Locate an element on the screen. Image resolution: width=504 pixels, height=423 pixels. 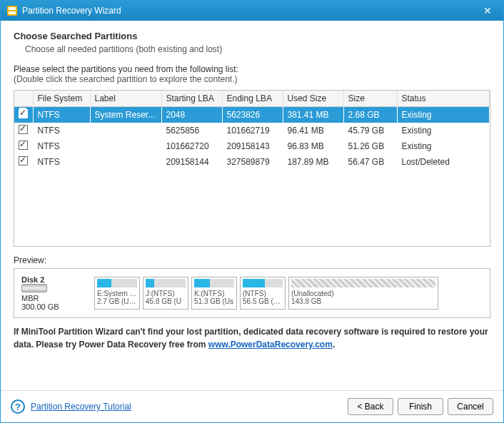
cell-size: 45.79 GB is located at coordinates (370, 131).